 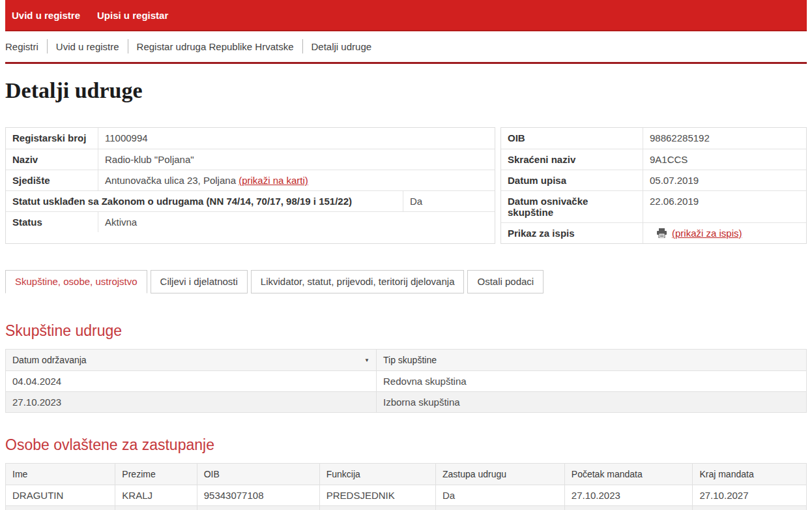 I want to click on section-heading-osobe-ovlastene: Osobe ovlaštene za zastupanje, so click(x=406, y=445).